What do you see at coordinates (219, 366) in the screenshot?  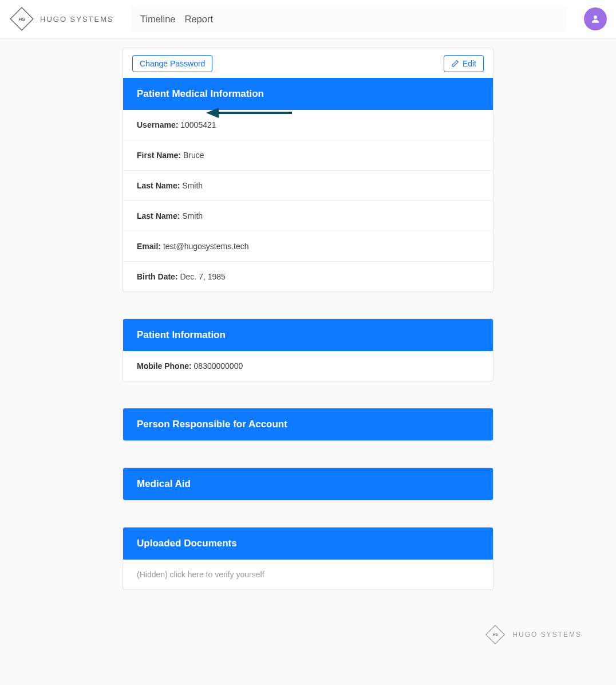 I see `field-value: 08300000000` at bounding box center [219, 366].